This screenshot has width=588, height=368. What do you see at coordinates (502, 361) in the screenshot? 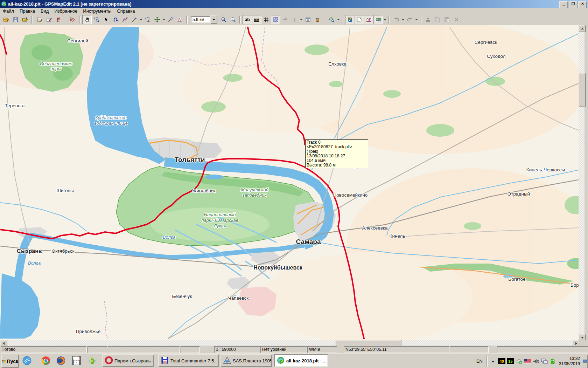
I see `tray-badge-40: 40` at bounding box center [502, 361].